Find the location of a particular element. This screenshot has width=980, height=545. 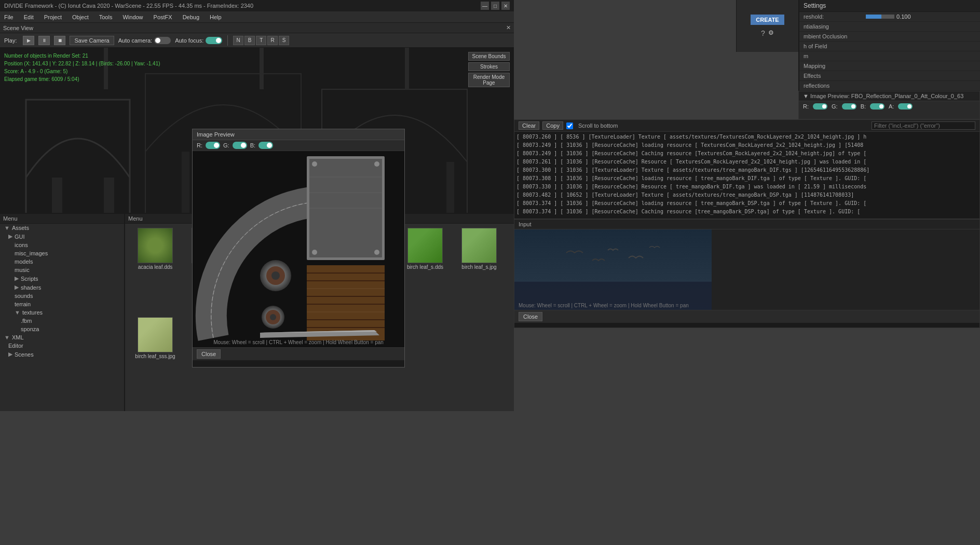

info-line4: Elapsed game time: 6009 / 5:04) is located at coordinates (82, 79).